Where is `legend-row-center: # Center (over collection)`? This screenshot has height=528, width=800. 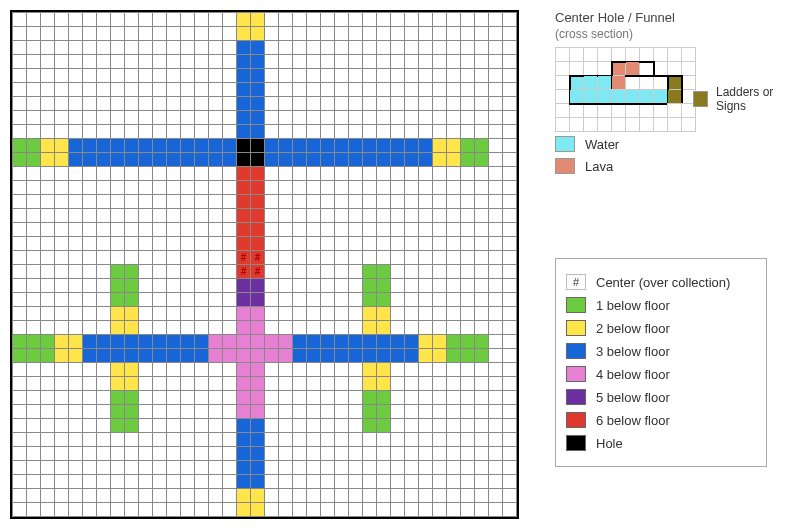
legend-row-center: # Center (over collection) is located at coordinates (661, 282).